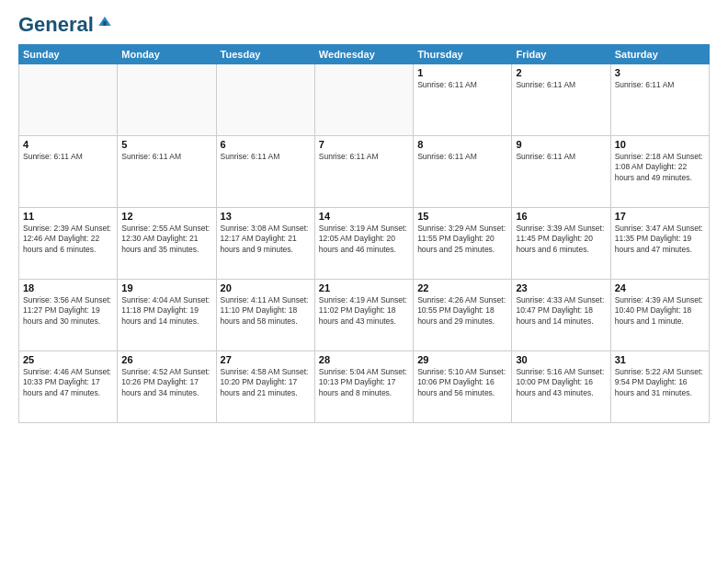 The width and height of the screenshot is (728, 563). I want to click on calendar-cell: 7Sunrise: 6:11 AM, so click(364, 172).